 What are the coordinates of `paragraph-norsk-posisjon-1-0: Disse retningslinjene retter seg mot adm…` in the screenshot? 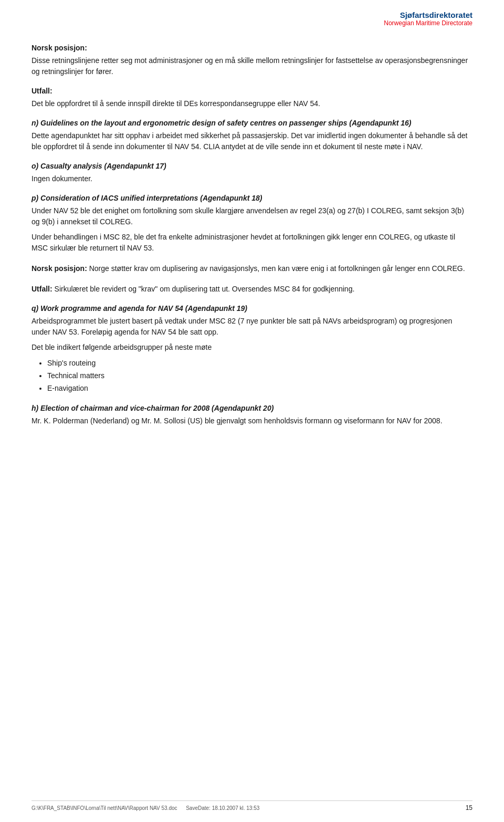 It's located at (252, 66).